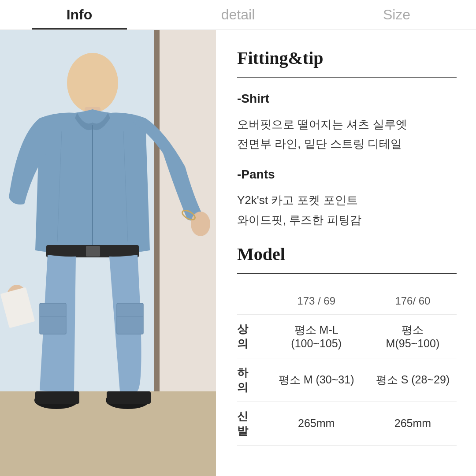 This screenshot has width=476, height=476. I want to click on tab-info-label: Info, so click(79, 15).